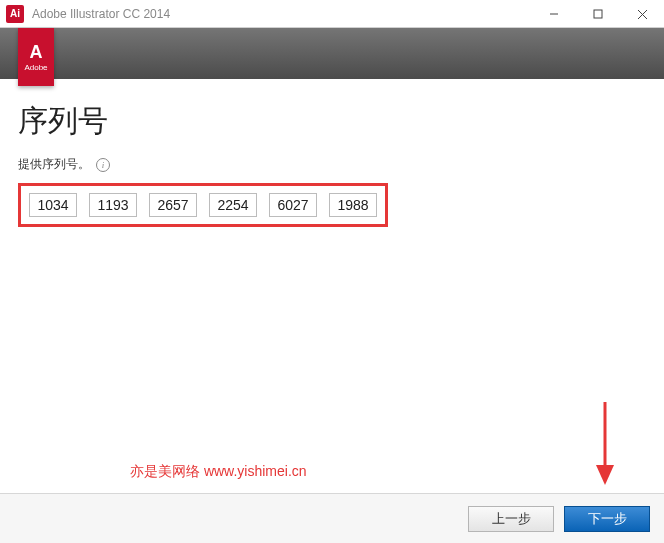 This screenshot has height=543, width=664. I want to click on minimize-button, so click(554, 14).